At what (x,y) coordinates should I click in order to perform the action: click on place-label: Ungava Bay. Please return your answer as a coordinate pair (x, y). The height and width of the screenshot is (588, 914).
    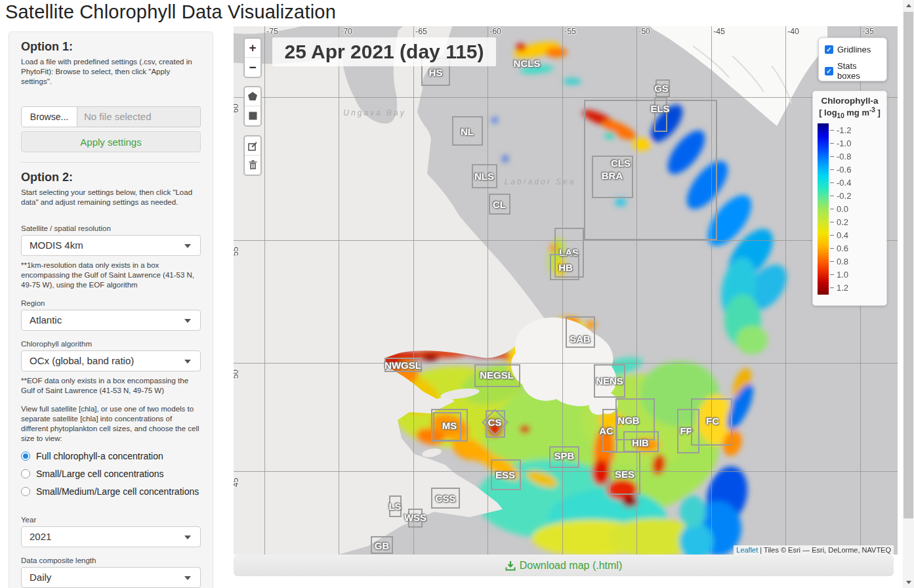
    Looking at the image, I should click on (374, 113).